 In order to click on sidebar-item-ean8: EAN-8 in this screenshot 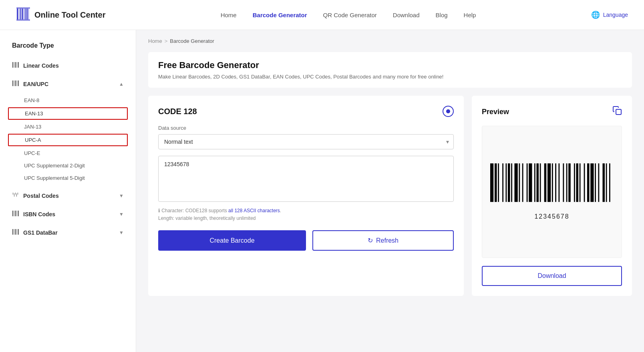, I will do `click(68, 100)`.